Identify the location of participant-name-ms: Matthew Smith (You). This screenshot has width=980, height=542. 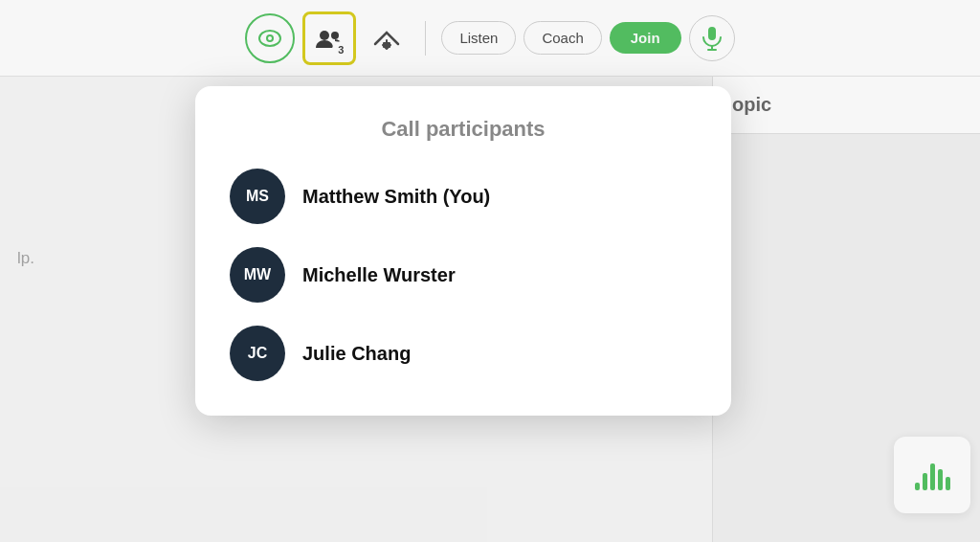
(396, 197).